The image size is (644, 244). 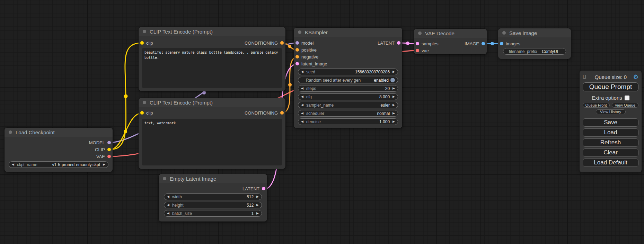 What do you see at coordinates (585, 77) in the screenshot?
I see `drag-handle-icon: ⨿` at bounding box center [585, 77].